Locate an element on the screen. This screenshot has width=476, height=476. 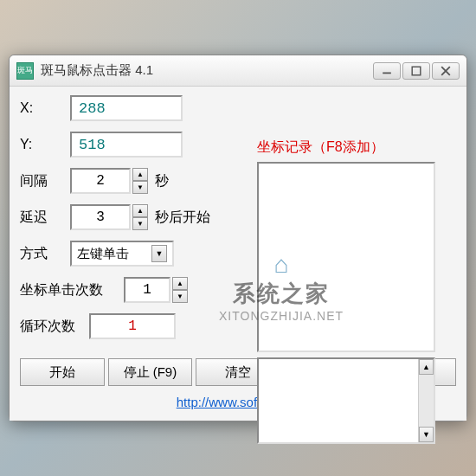
scroll-up-button: ▲ is located at coordinates (426, 367).